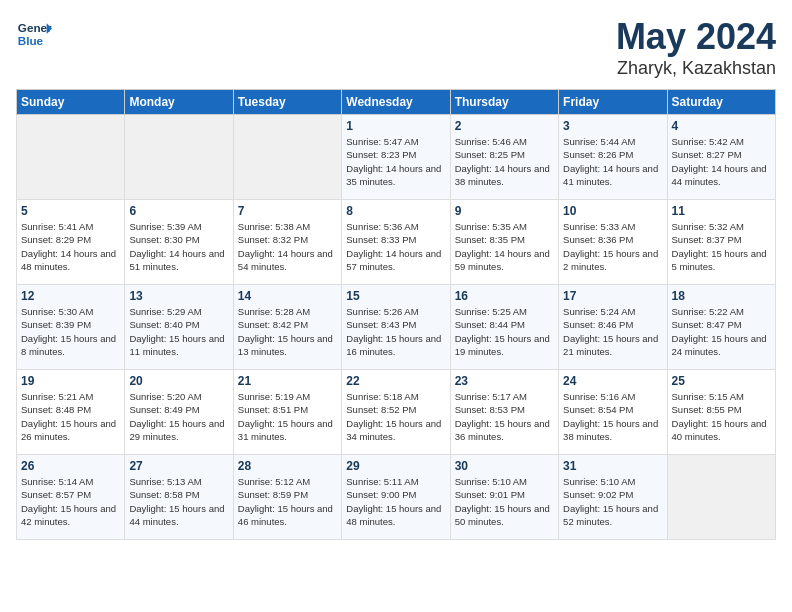 The width and height of the screenshot is (792, 612). Describe the element at coordinates (721, 242) in the screenshot. I see `day-cell: 11 Sunrise: 5:32 AM Sunset: 8:37 PM Dayl…` at that location.